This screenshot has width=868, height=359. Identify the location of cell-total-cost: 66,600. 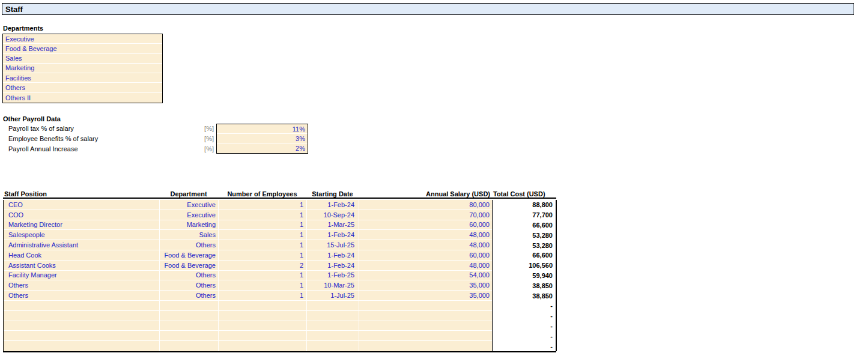
(524, 256).